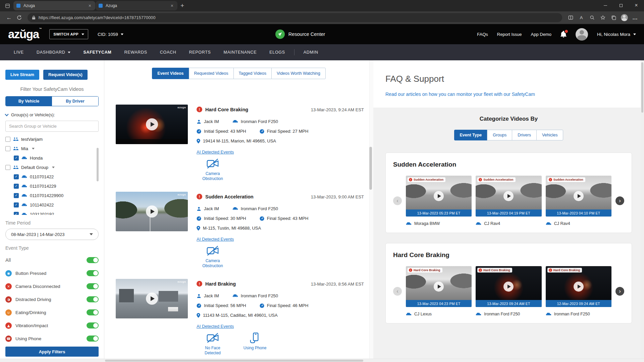 This screenshot has width=644, height=362. What do you see at coordinates (500, 135) in the screenshot?
I see `categorize-tab-groups: Groups` at bounding box center [500, 135].